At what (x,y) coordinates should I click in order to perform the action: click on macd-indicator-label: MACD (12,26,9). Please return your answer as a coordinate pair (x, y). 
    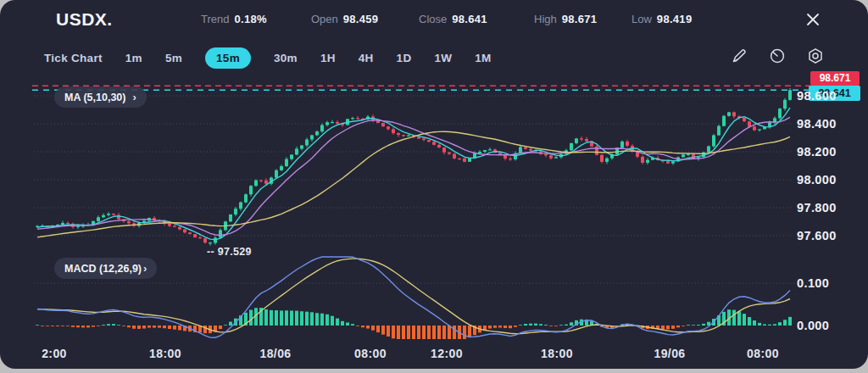
    Looking at the image, I should click on (103, 269).